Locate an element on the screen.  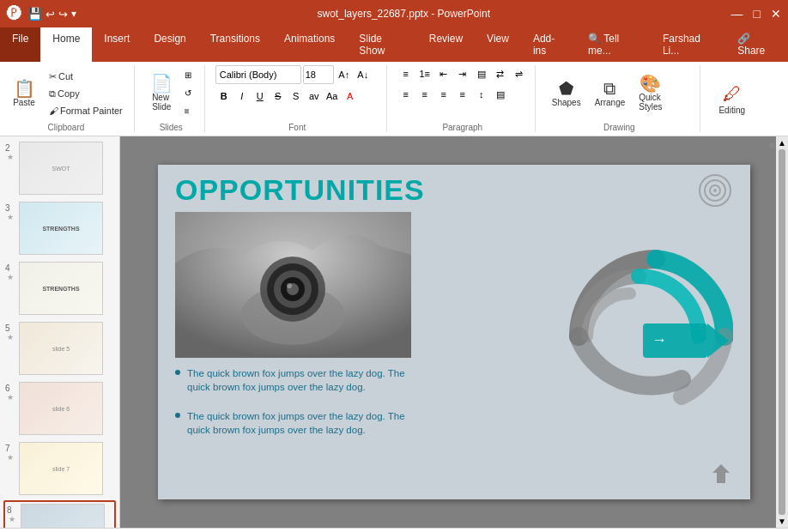
paragraph-group-content: ≡ 1≡ ⇤ ⇥ ▤ ⇄ ⇌ ≡ ≡ ≡ ≡ ↕ ▤ is located at coordinates (463, 93).